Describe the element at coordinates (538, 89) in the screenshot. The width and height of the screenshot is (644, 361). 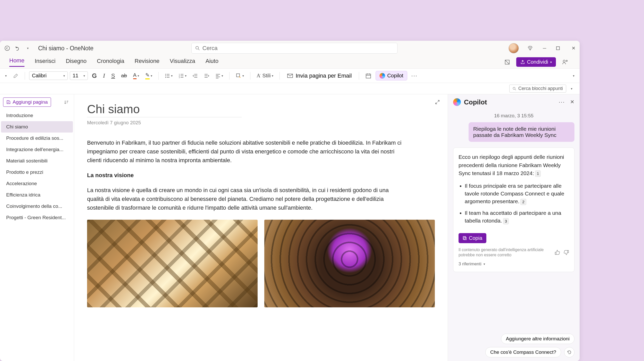
I see `search-notebooks-button: Cerca blocchi appunti` at that location.